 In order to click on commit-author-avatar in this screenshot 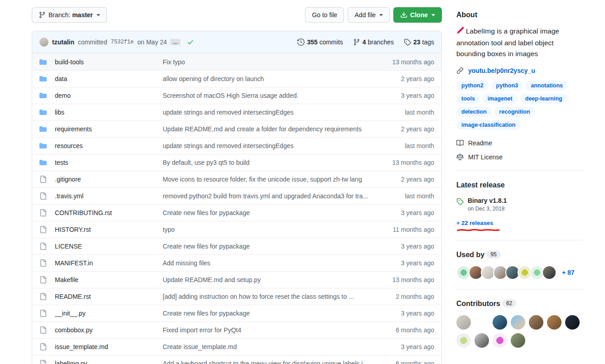, I will do `click(44, 42)`.